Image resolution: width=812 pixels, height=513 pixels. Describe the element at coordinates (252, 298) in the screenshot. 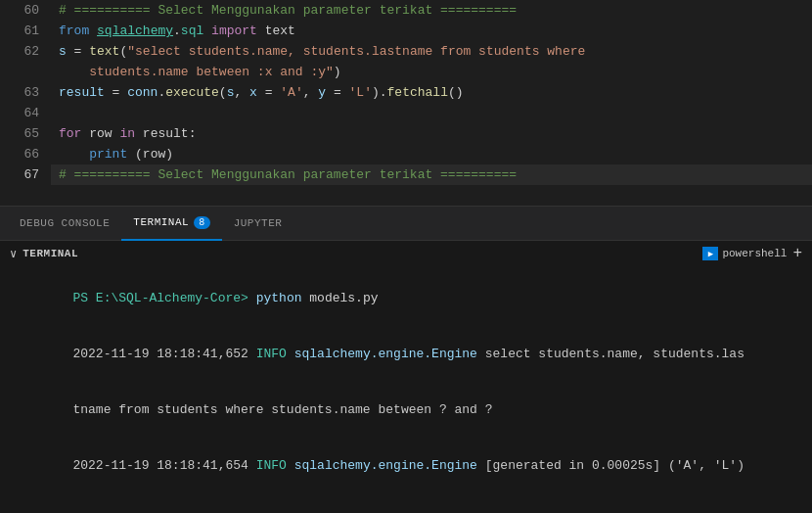

I see `cmd-text` at that location.